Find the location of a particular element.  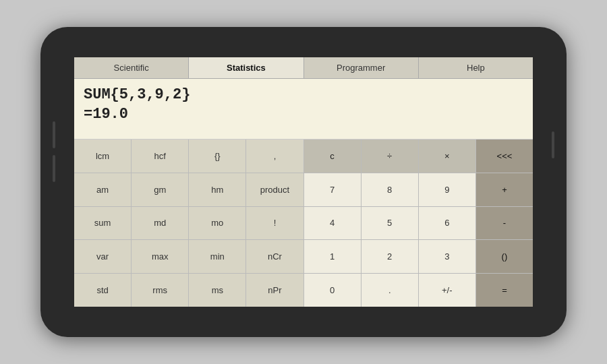

tab-programmer: Programmer is located at coordinates (362, 67).